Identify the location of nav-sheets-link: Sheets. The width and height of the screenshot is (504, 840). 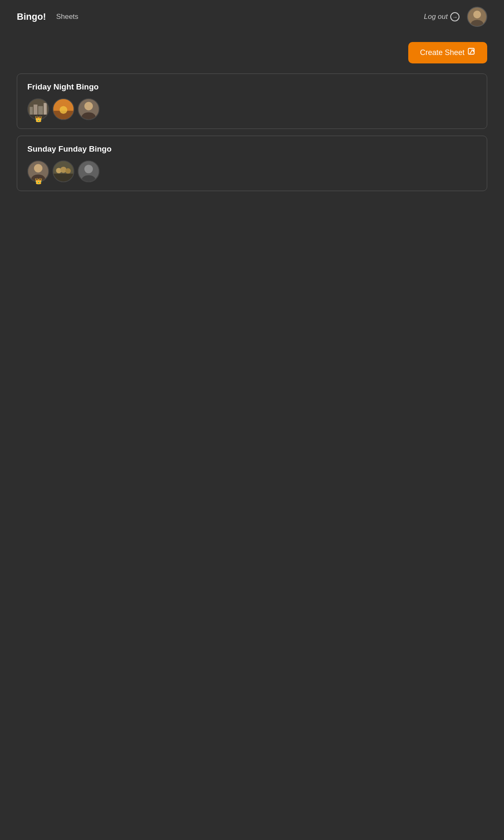
(67, 17).